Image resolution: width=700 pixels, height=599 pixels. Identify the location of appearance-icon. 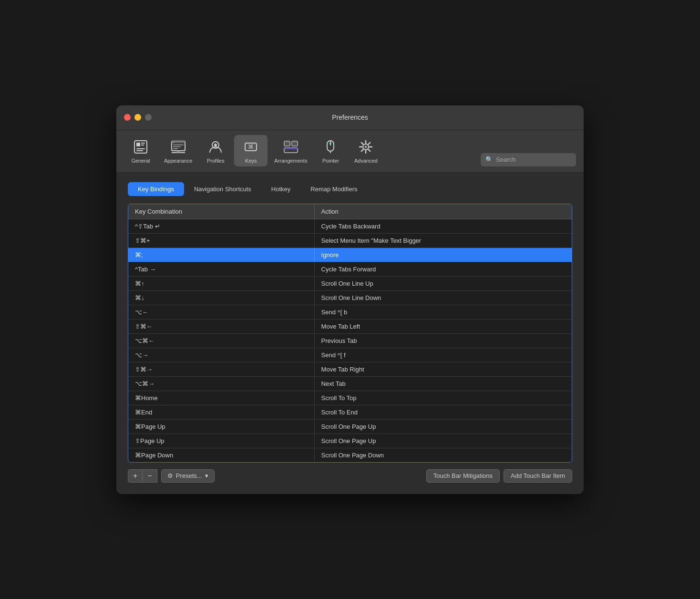
(178, 147).